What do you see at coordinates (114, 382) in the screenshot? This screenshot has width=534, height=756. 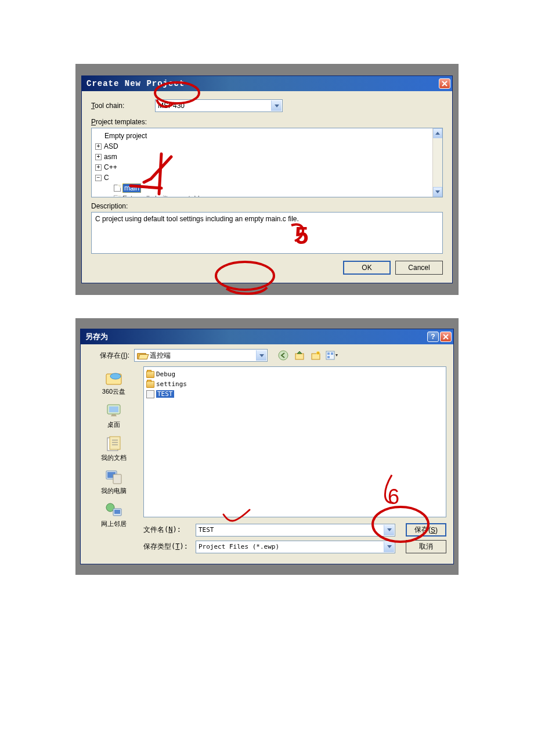 I see `place-360cloud: 360云盘` at bounding box center [114, 382].